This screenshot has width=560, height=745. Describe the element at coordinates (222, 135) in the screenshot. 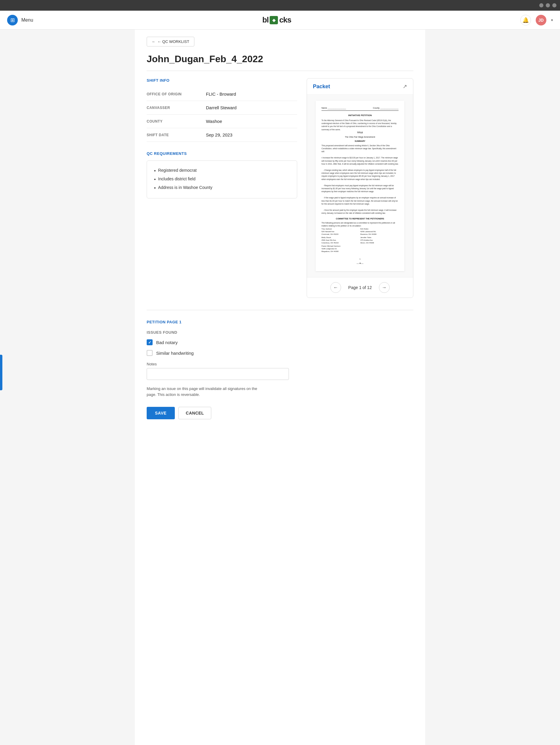

I see `table-row: SHIFT DATE Sep 29, 2023` at that location.